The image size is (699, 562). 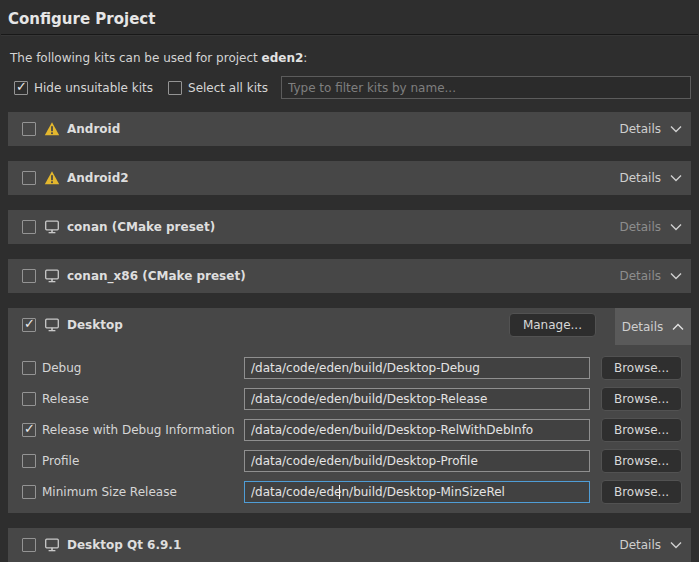 I want to click on kit-name: Android, so click(x=343, y=129).